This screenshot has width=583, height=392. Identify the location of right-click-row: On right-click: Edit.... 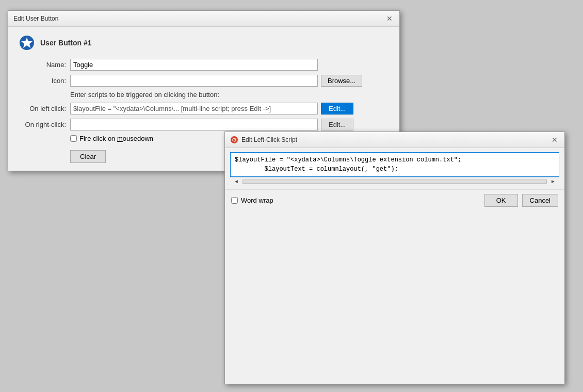
(204, 125).